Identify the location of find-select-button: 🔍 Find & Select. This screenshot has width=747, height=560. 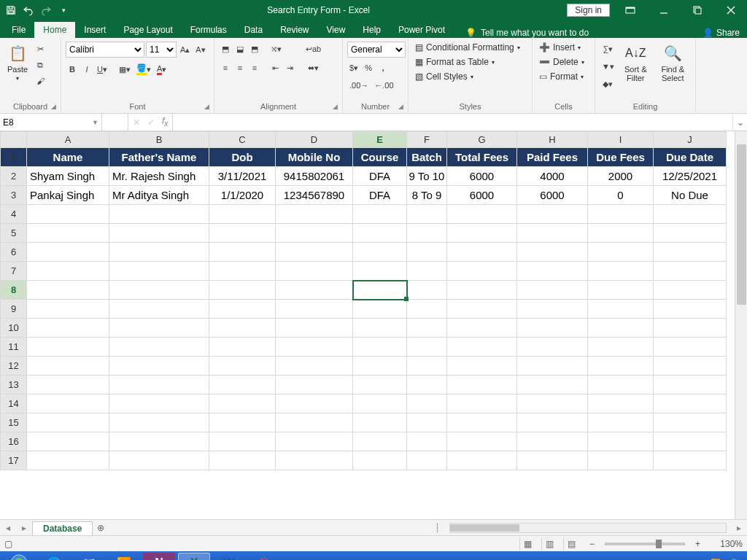
(673, 63).